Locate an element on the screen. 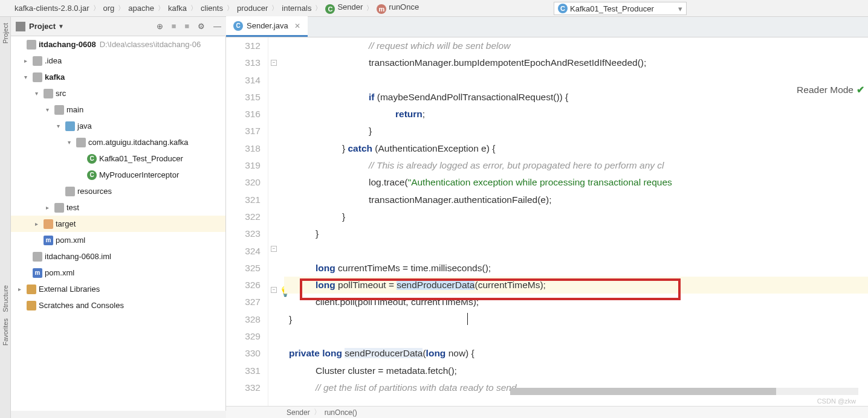 This screenshot has height=418, width=868. code-text: .authenticationFailed(e); is located at coordinates (501, 199).